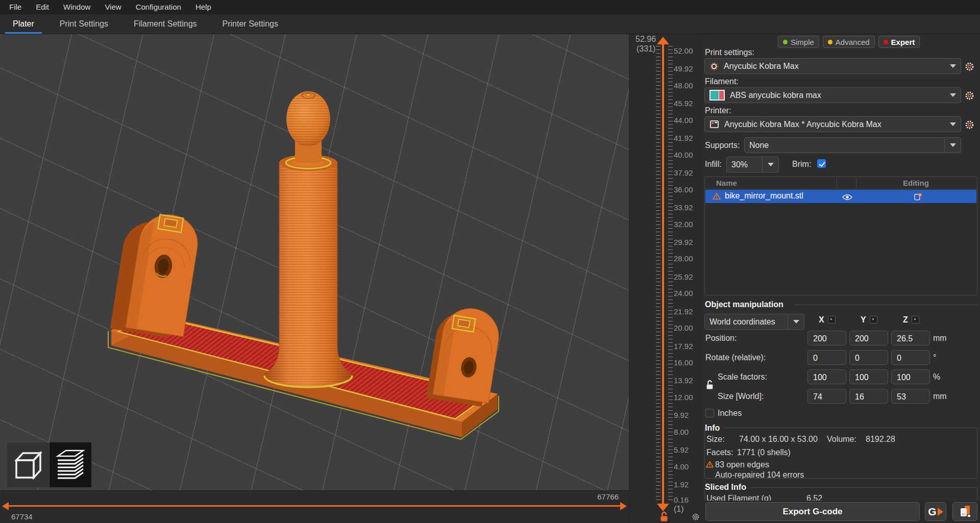  I want to click on position-z-field: 26.5, so click(911, 338).